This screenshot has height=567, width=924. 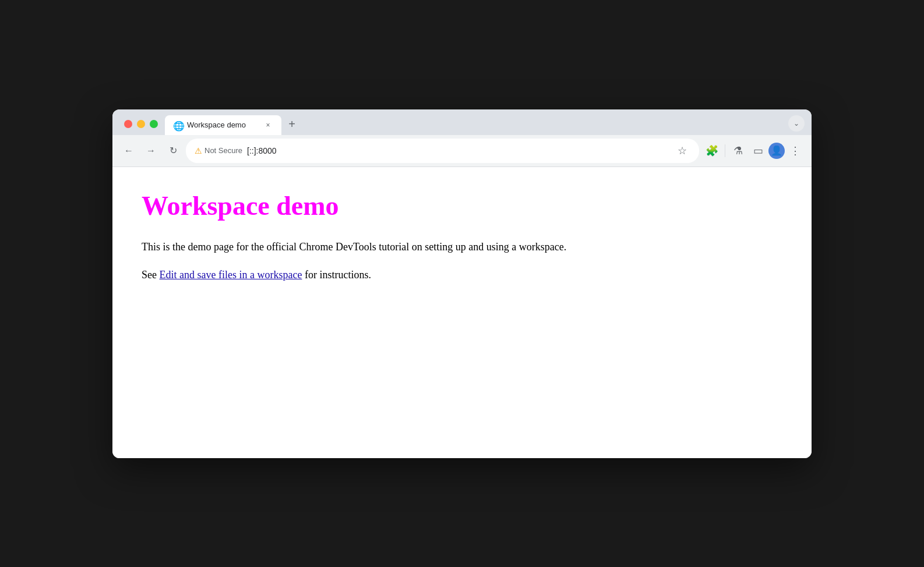 What do you see at coordinates (682, 151) in the screenshot?
I see `star-icon: ☆` at bounding box center [682, 151].